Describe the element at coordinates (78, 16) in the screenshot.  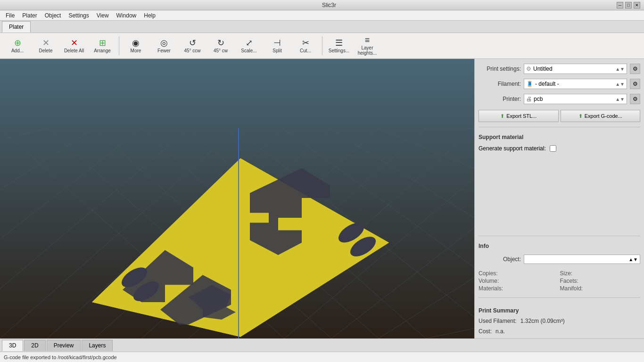
I see `menu-settings: Settings` at that location.